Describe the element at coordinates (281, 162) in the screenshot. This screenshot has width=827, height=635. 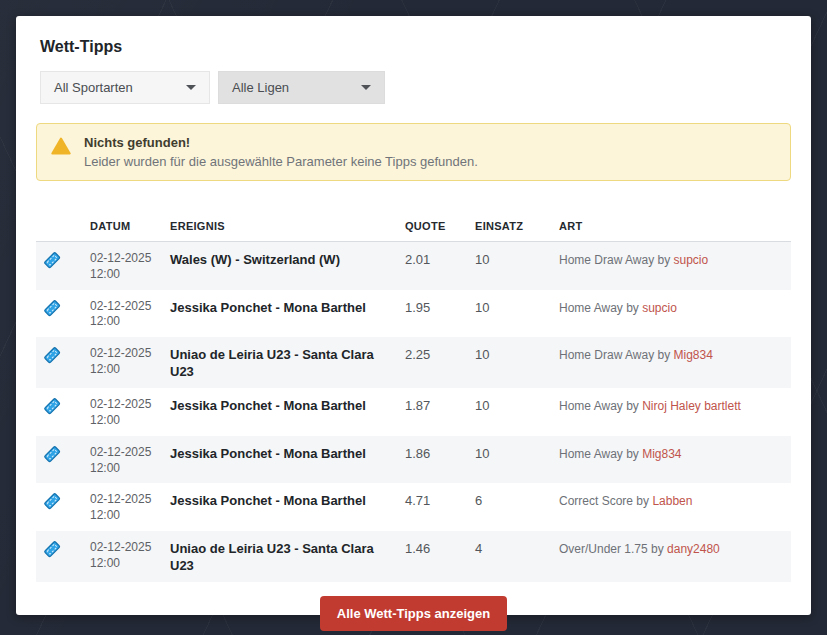
I see `alert-message: Leider wurden für die ausgewählte Parame…` at that location.